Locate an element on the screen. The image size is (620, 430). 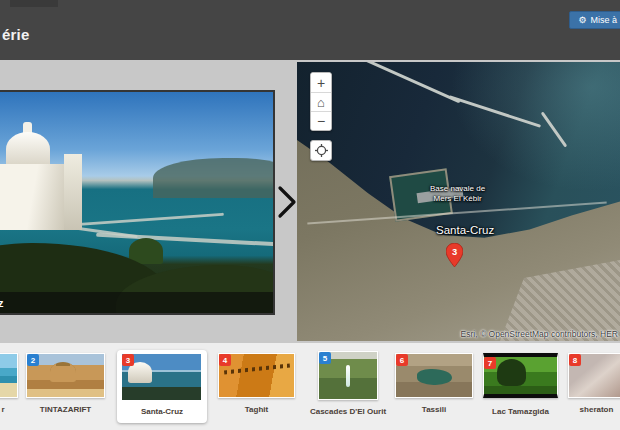
thumbnail-badge: 5 is located at coordinates (325, 358).